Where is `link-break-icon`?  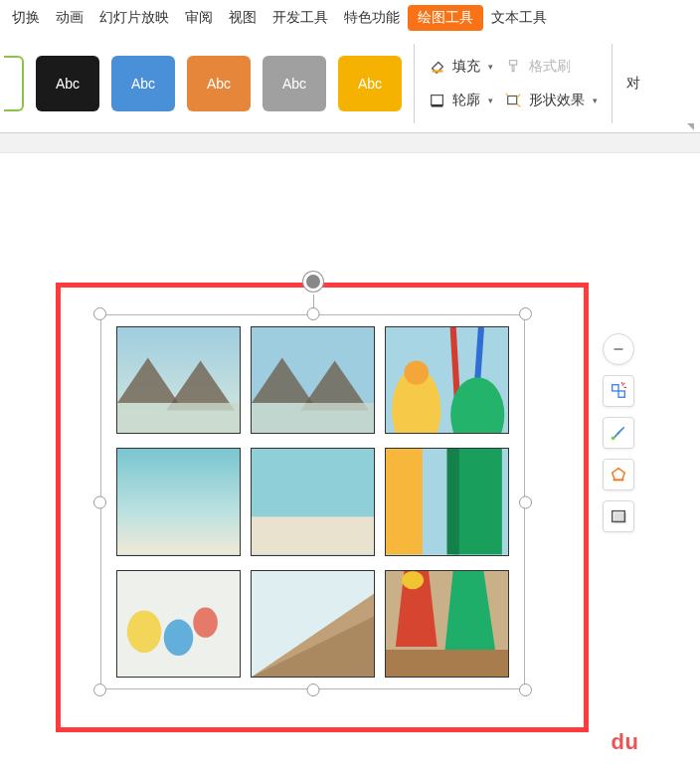
link-break-icon is located at coordinates (618, 391).